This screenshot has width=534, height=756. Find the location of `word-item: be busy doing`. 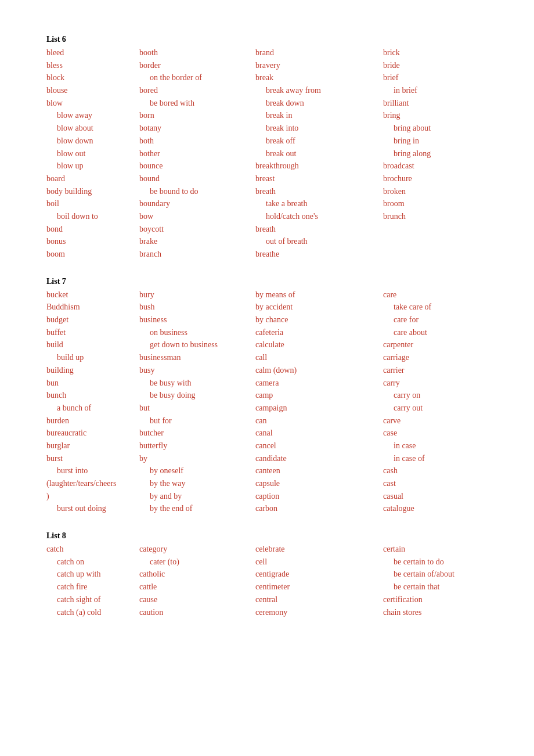

word-item: be busy doing is located at coordinates (197, 395).